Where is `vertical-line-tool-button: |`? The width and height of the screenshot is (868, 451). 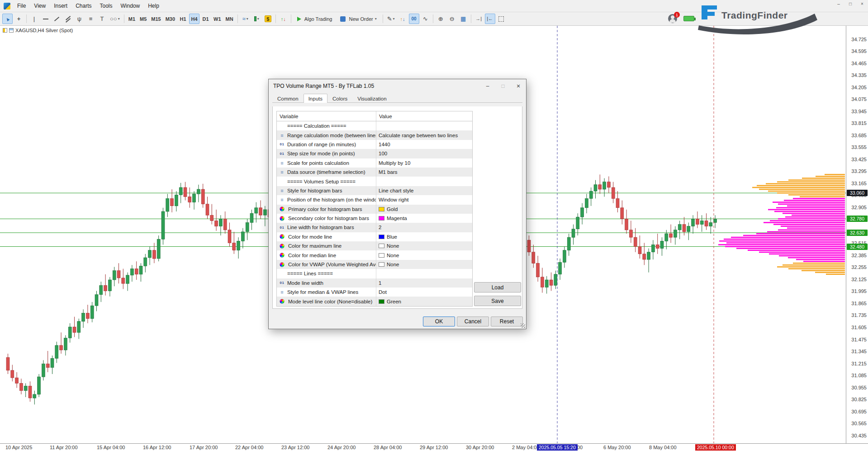
vertical-line-tool-button: | is located at coordinates (34, 19).